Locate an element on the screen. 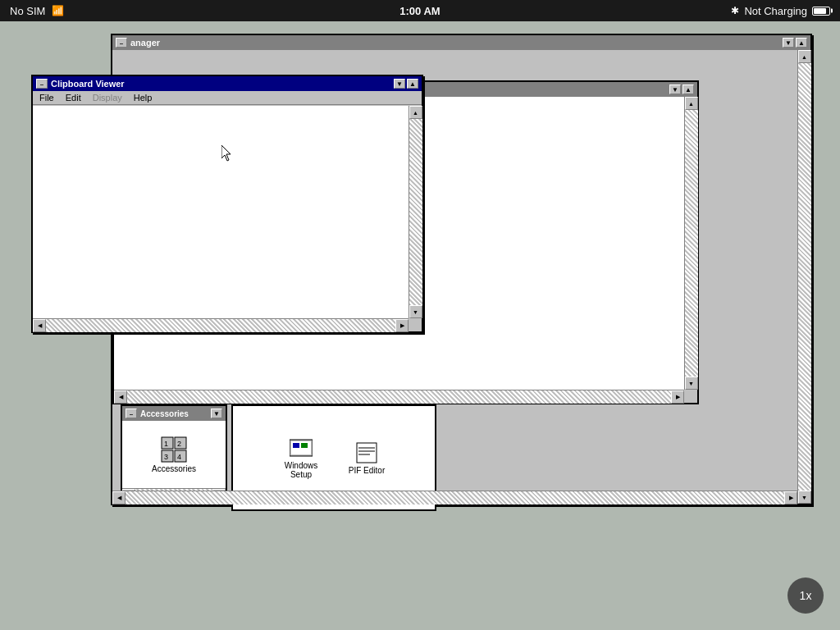 This screenshot has height=630, width=840. zoom-button: 1x is located at coordinates (806, 596).